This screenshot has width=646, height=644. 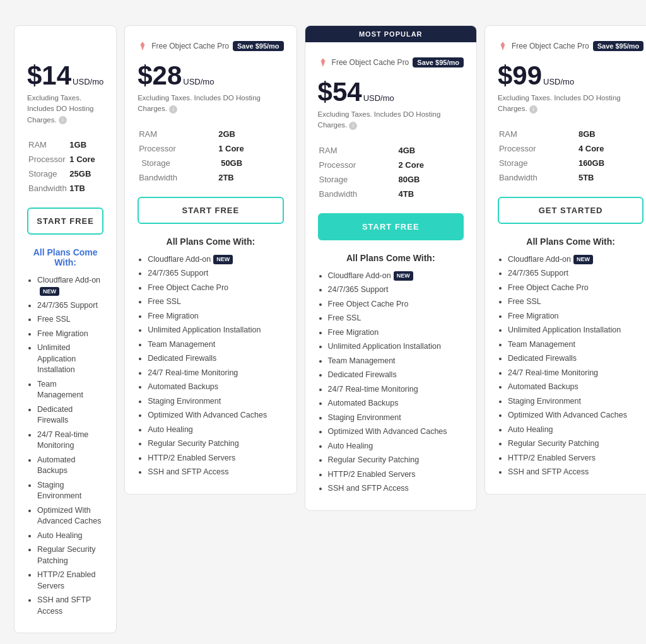 I want to click on spec-row: RAM 4GB, so click(x=391, y=150).